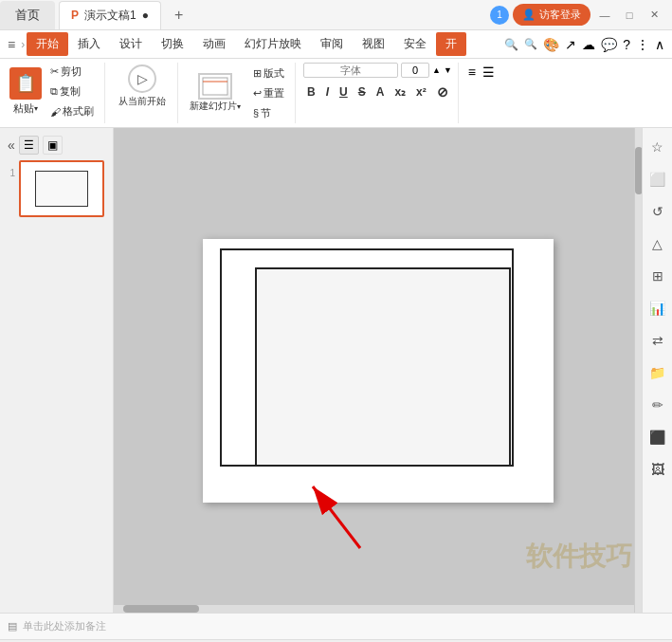 The height and width of the screenshot is (642, 672). What do you see at coordinates (383, 367) in the screenshot?
I see `slide-rect-inner` at bounding box center [383, 367].